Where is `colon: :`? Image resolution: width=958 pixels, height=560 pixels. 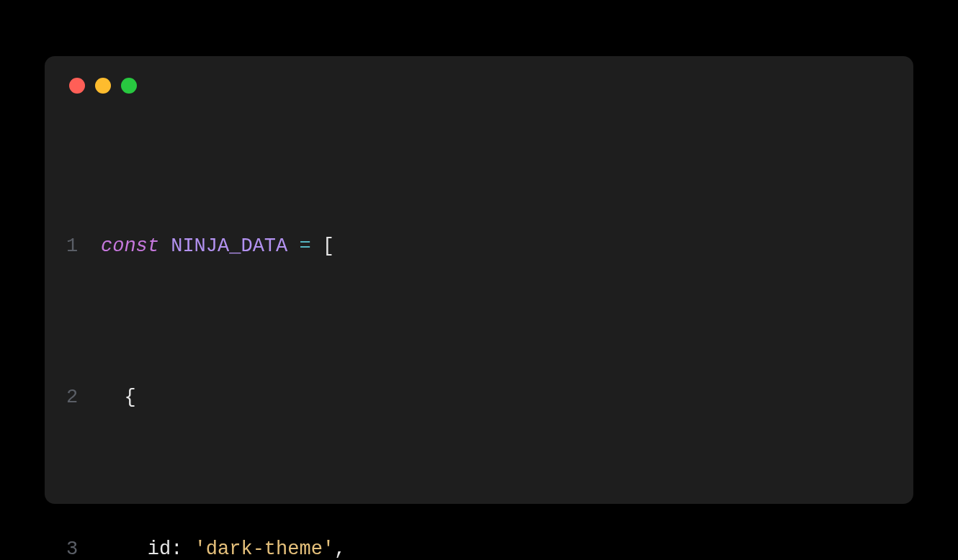 colon: : is located at coordinates (176, 549).